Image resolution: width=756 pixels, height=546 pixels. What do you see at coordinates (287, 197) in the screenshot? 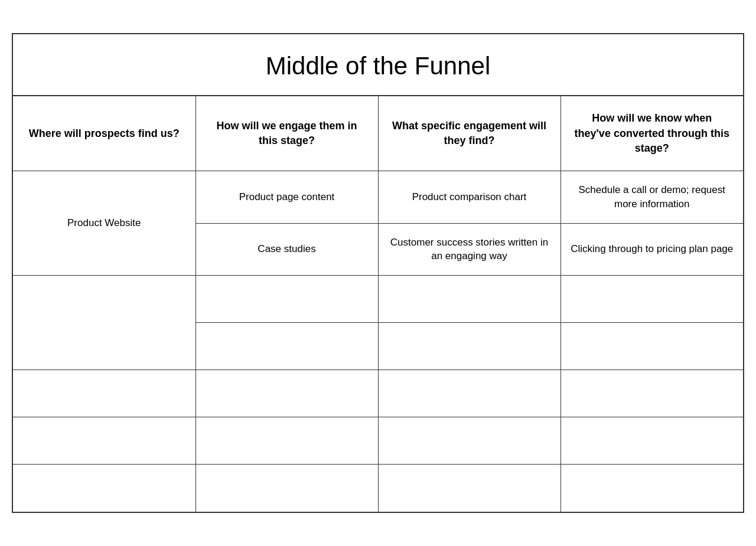
I see `row-0-sub0-col2: Product page content` at bounding box center [287, 197].